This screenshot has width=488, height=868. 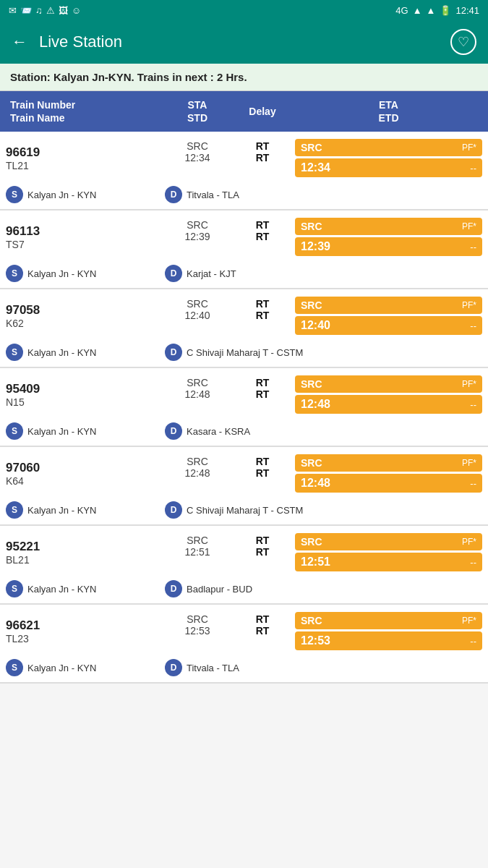 I want to click on train-code: BL21, so click(x=85, y=560).